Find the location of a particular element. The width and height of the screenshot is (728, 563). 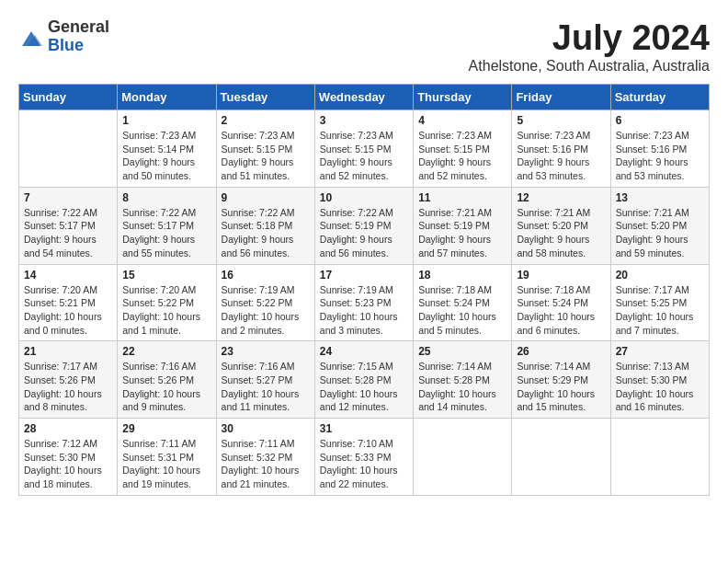

day-cell: 1Sunrise: 7:23 AM Sunset: 5:14 PM Daylig… is located at coordinates (167, 149).